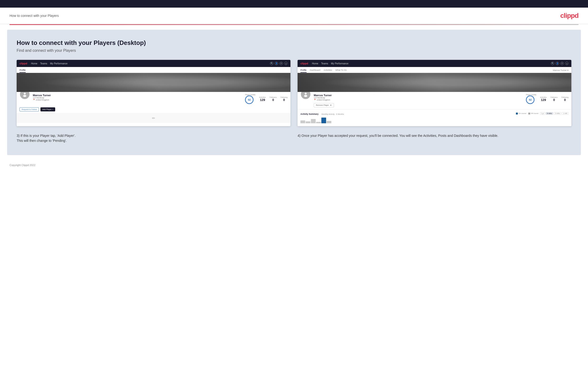 The image size is (588, 367). I want to click on left-player-handicap: 1-5 Handicap, so click(138, 98).